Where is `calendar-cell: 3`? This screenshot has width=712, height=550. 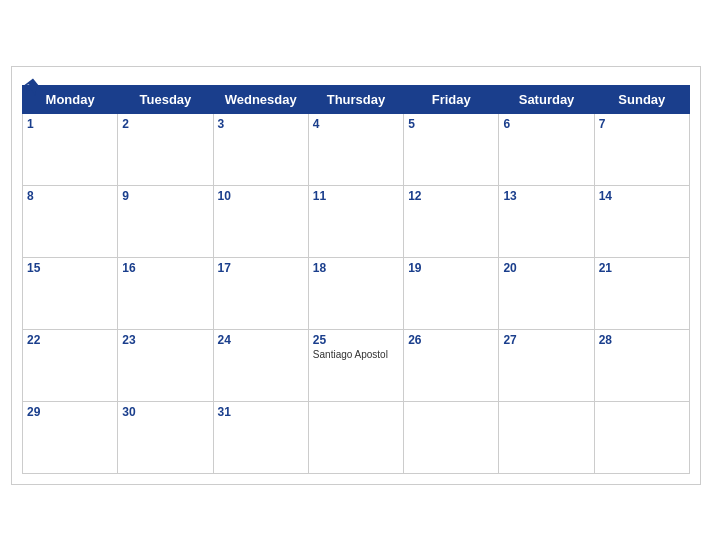 calendar-cell: 3 is located at coordinates (260, 149).